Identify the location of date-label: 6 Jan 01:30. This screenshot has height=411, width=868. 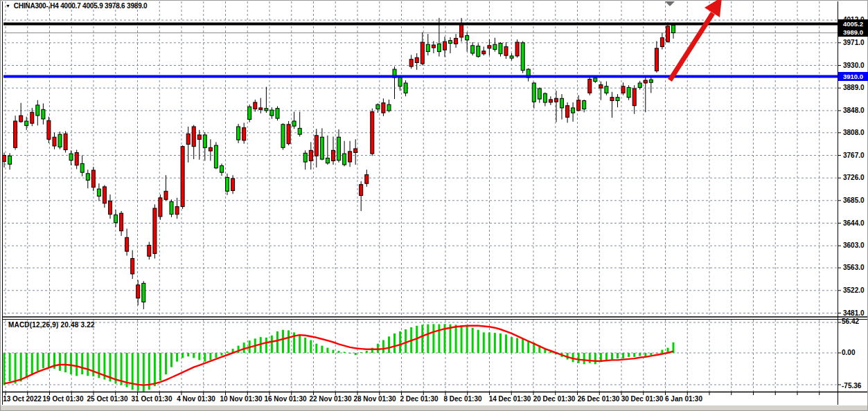
(684, 399).